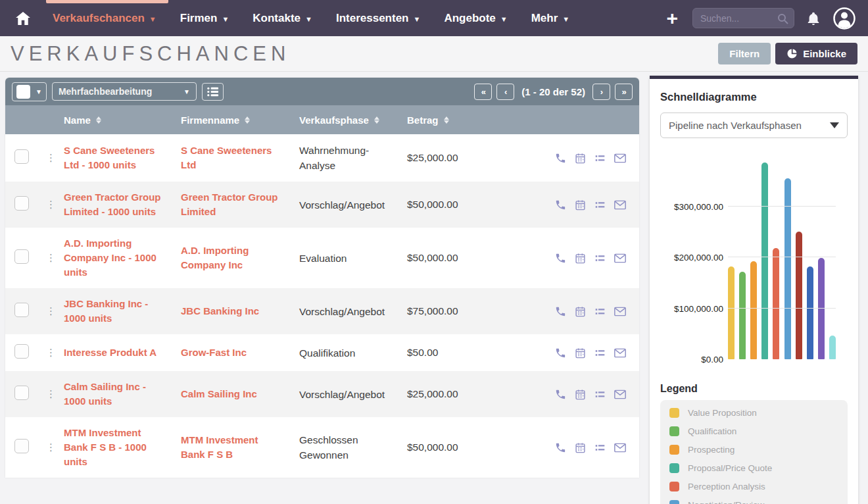 This screenshot has width=868, height=504. I want to click on opportunity-name-link: S Cane Sweeteners Ltd - 1000 units, so click(122, 158).